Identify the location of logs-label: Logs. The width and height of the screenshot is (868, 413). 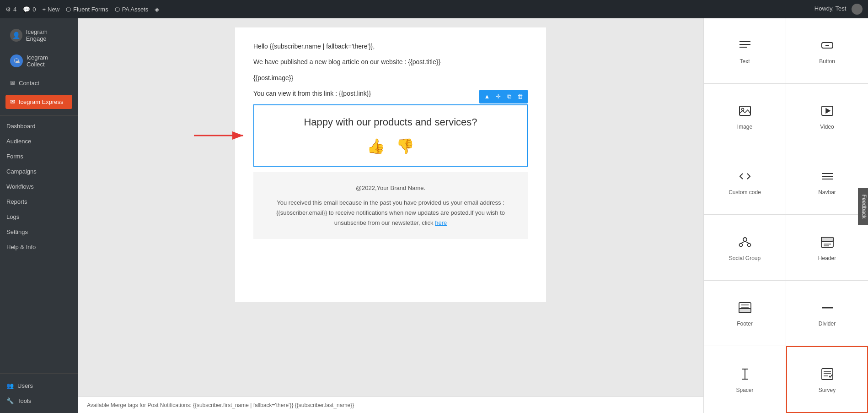
(13, 217).